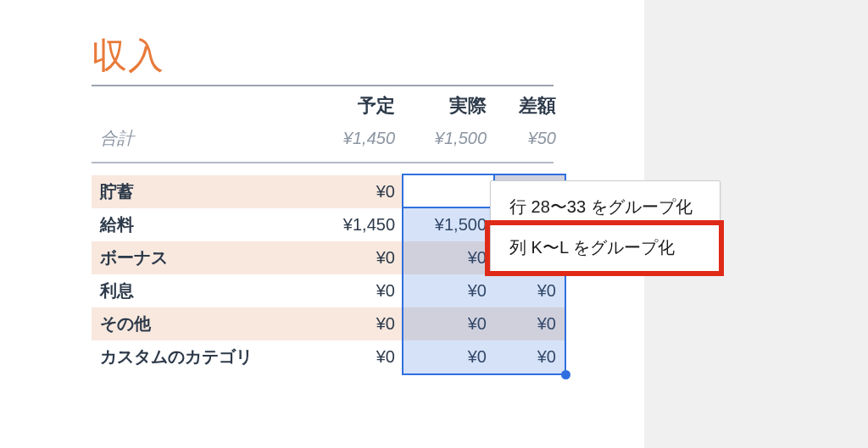 Image resolution: width=868 pixels, height=448 pixels. Describe the element at coordinates (449, 141) in the screenshot. I see `summary-actual: ¥1,500` at that location.